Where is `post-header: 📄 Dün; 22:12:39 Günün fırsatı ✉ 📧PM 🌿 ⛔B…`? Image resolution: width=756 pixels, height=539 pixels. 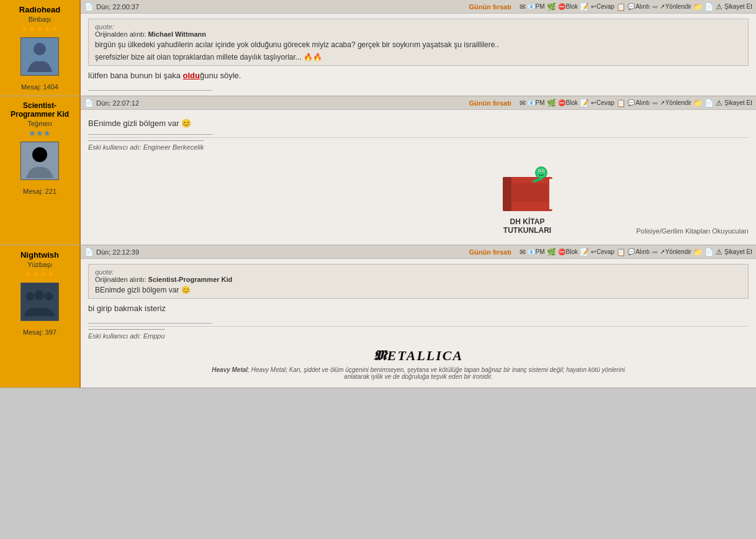 post-header: 📄 Dün; 22:12:39 Günün fırsatı ✉ 📧PM 🌿 ⛔B… is located at coordinates (418, 252).